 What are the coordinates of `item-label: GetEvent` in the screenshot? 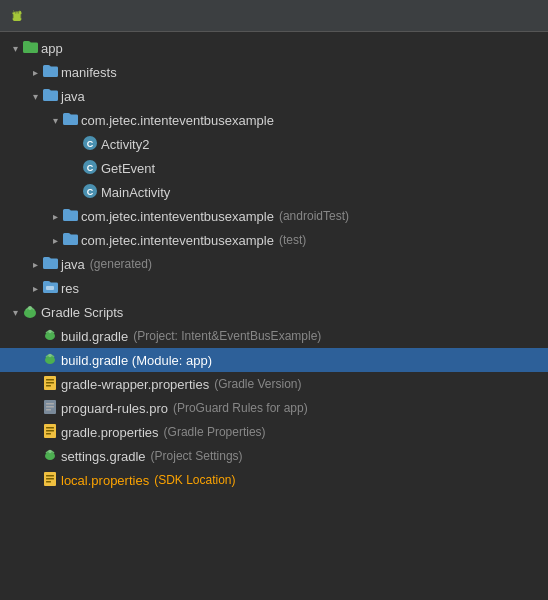 It's located at (128, 168).